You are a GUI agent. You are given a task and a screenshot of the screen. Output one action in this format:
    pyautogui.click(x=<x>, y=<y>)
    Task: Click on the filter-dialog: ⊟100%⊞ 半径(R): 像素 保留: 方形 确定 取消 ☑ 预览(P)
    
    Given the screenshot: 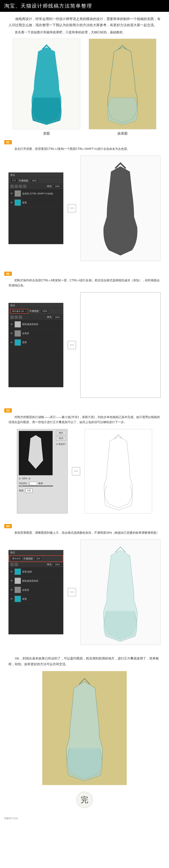 What is the action you would take?
    pyautogui.click(x=42, y=471)
    